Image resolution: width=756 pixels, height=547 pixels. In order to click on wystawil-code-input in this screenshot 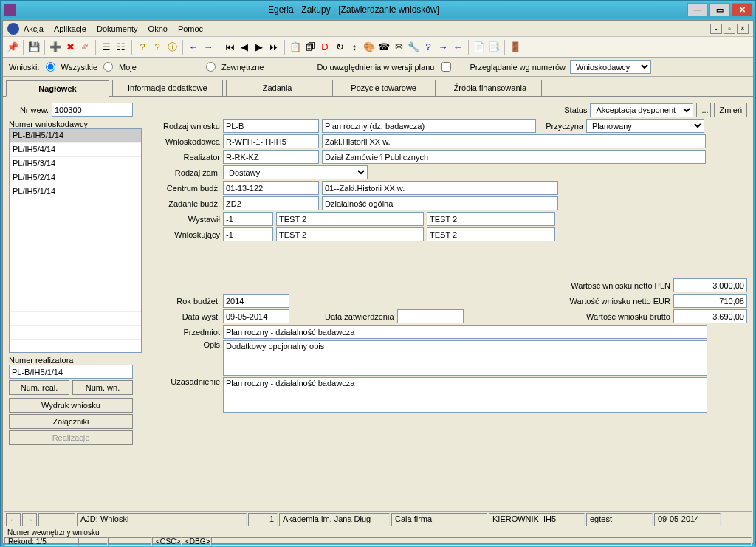, I will do `click(248, 219)`.